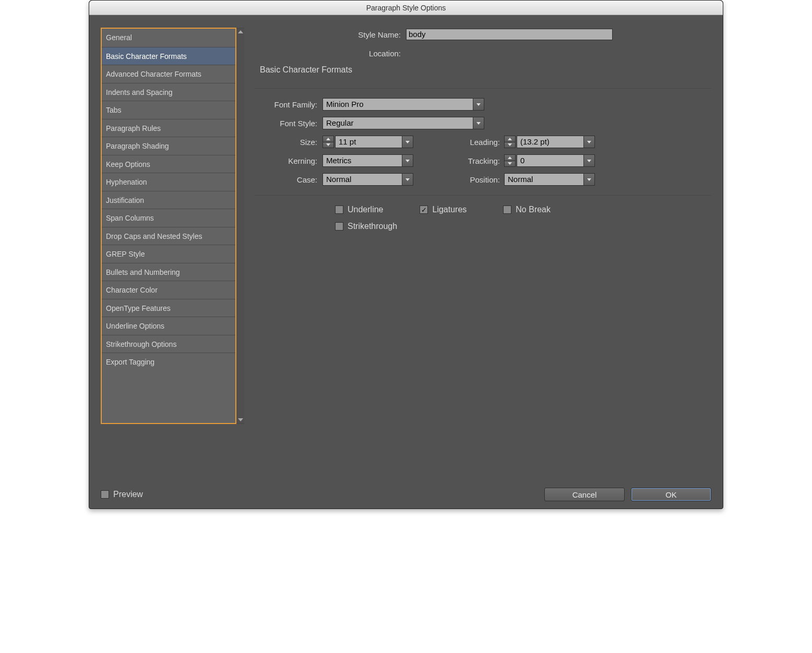  What do you see at coordinates (169, 182) in the screenshot?
I see `sidebar-item: Hyphenation` at bounding box center [169, 182].